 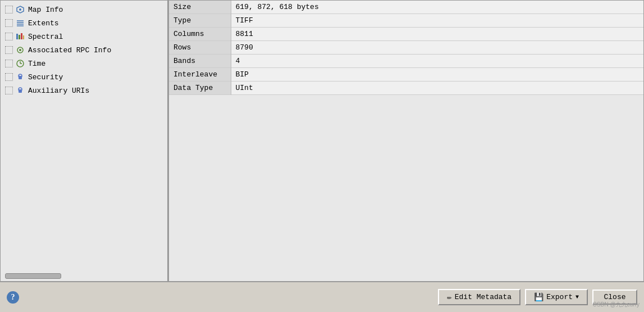 What do you see at coordinates (616, 305) in the screenshot?
I see `watermark: CSDN @九九curry` at bounding box center [616, 305].